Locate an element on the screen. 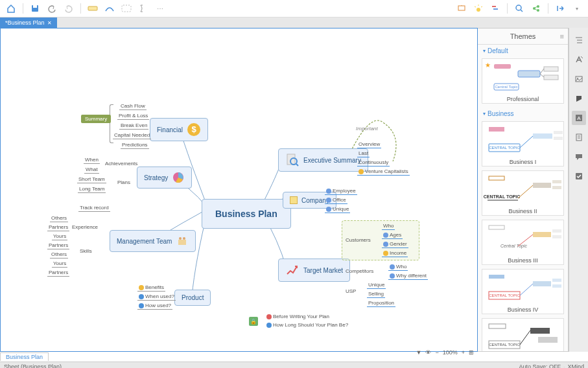  sheet-tab: Business Plan is located at coordinates (25, 356).